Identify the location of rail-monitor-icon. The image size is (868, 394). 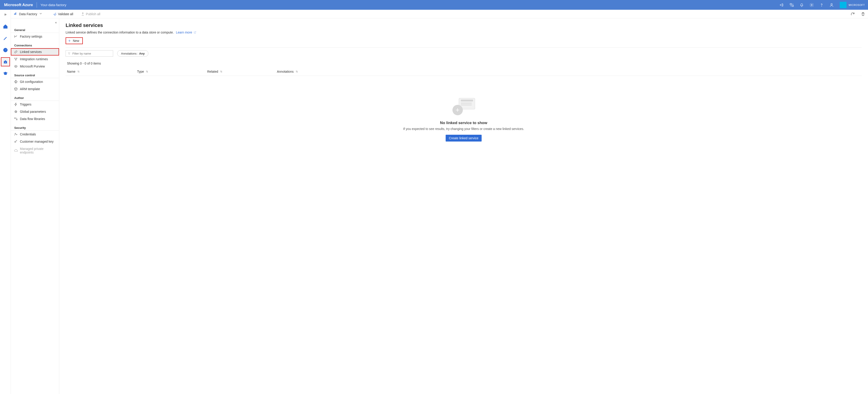
(5, 50).